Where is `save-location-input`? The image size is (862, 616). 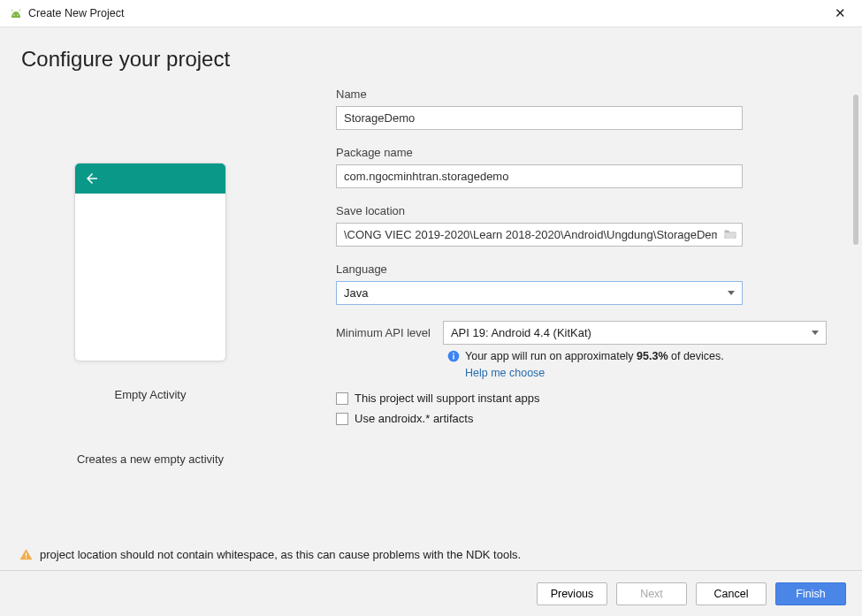
save-location-input is located at coordinates (539, 235).